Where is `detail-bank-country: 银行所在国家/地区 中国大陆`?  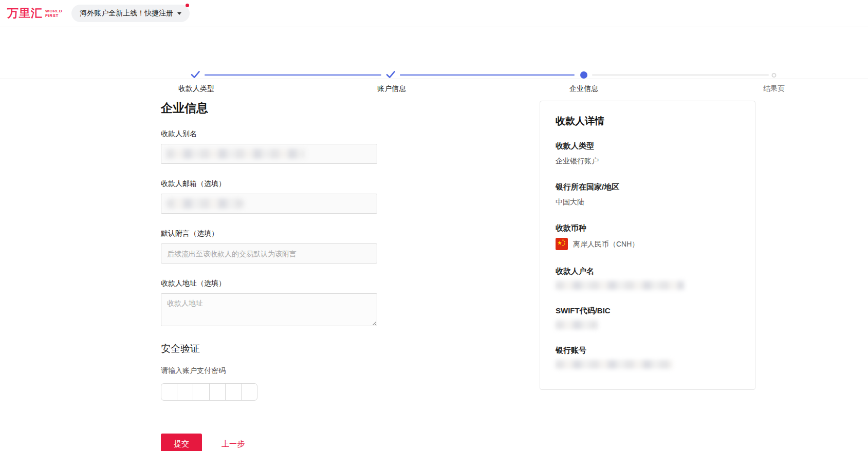
detail-bank-country: 银行所在国家/地区 中国大陆 is located at coordinates (648, 194).